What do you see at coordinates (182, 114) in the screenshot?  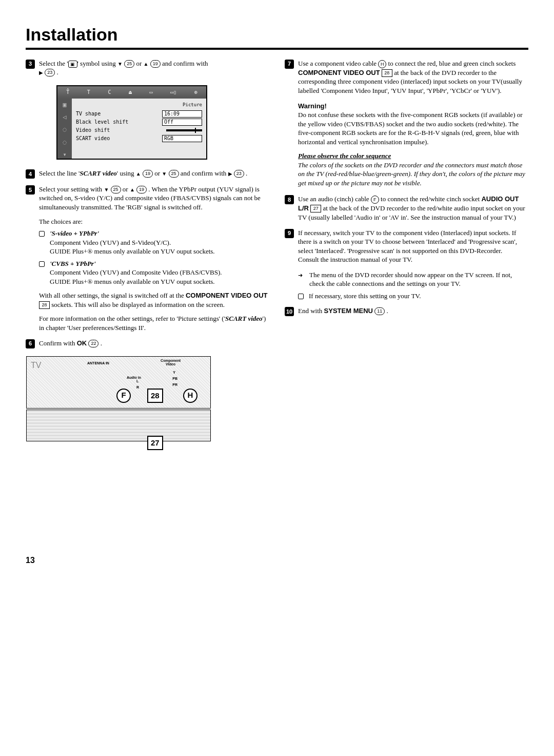 I see `osd-value: 16:09` at bounding box center [182, 114].